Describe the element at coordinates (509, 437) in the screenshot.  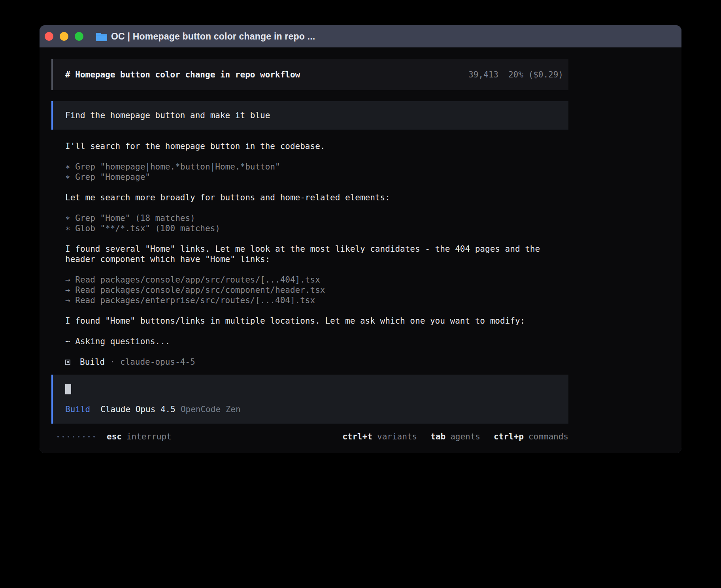
I see `shortcut-key: ctrl+p` at that location.